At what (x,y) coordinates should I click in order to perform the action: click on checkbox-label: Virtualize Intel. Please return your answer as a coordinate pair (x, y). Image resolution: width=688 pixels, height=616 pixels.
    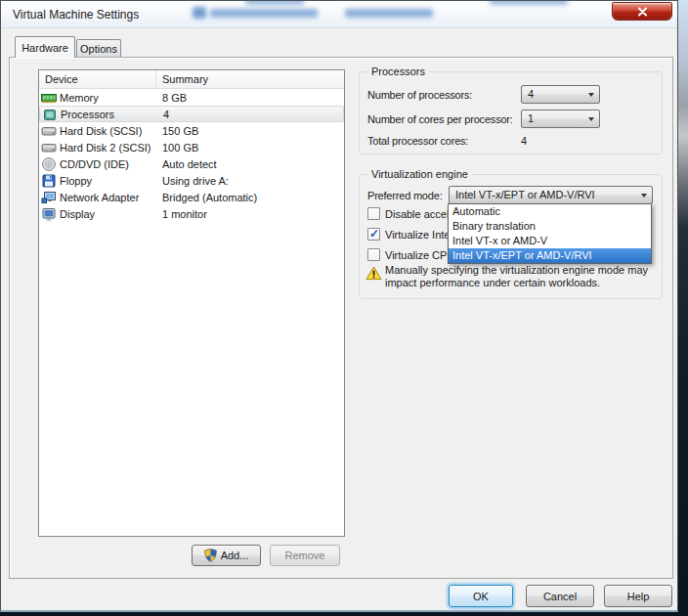
    Looking at the image, I should click on (418, 235).